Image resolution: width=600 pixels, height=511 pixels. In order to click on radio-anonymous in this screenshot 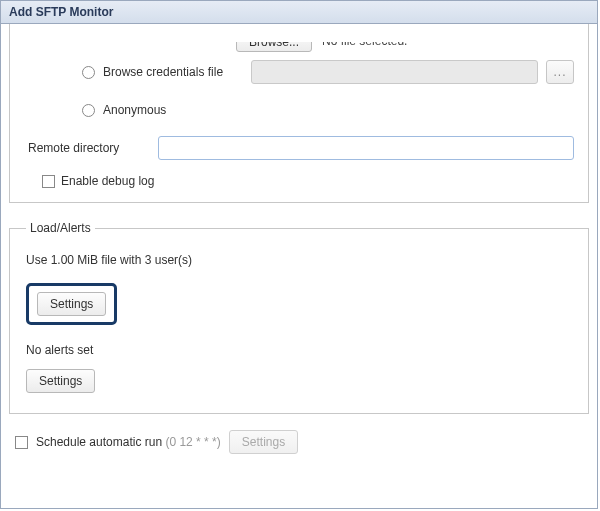, I will do `click(88, 110)`.